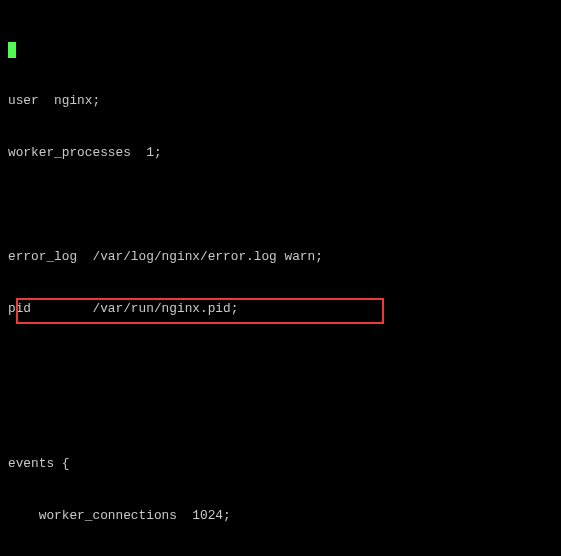 Image resolution: width=561 pixels, height=556 pixels. I want to click on cursor-icon, so click(12, 50).